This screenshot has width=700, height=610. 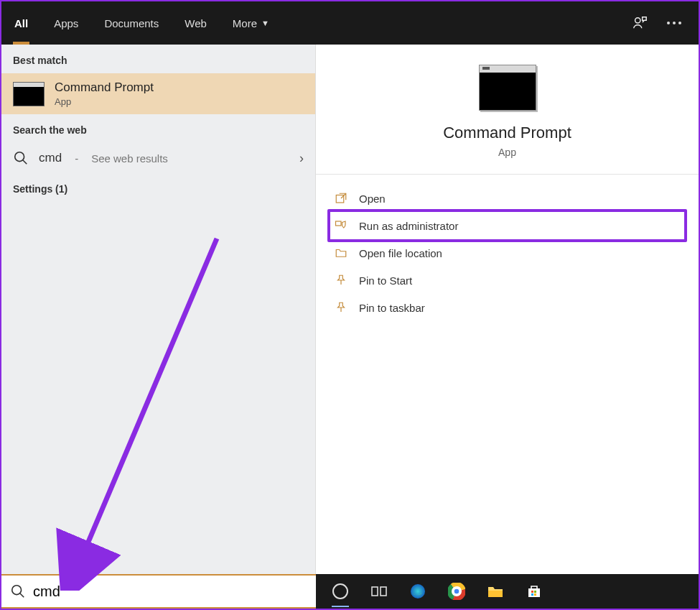 I want to click on best-match-name: Command Prompt, so click(x=104, y=88).